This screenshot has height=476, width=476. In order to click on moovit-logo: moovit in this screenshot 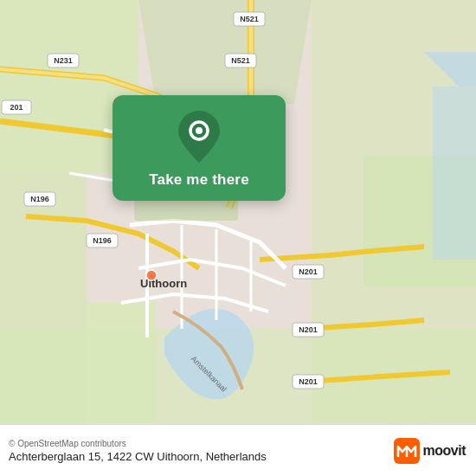, I will do `click(429, 451)`.